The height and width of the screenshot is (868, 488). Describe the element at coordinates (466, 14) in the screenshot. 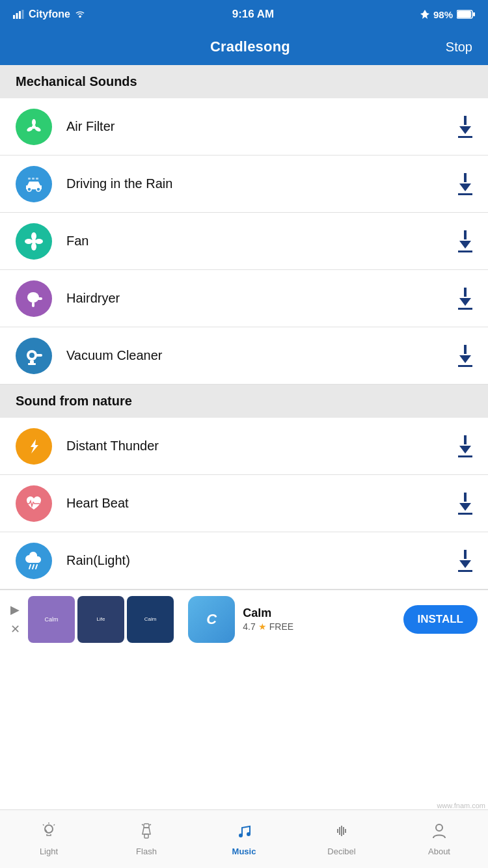

I see `battery-icon` at that location.